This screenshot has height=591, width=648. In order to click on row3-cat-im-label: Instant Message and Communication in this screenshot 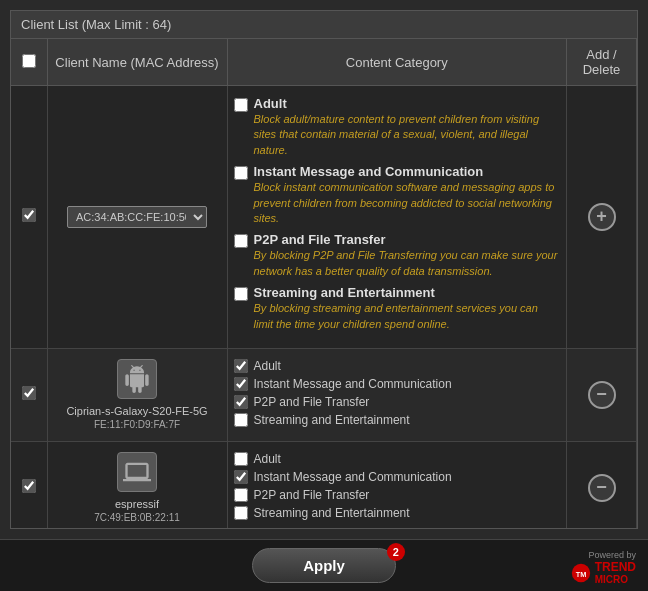, I will do `click(353, 477)`.